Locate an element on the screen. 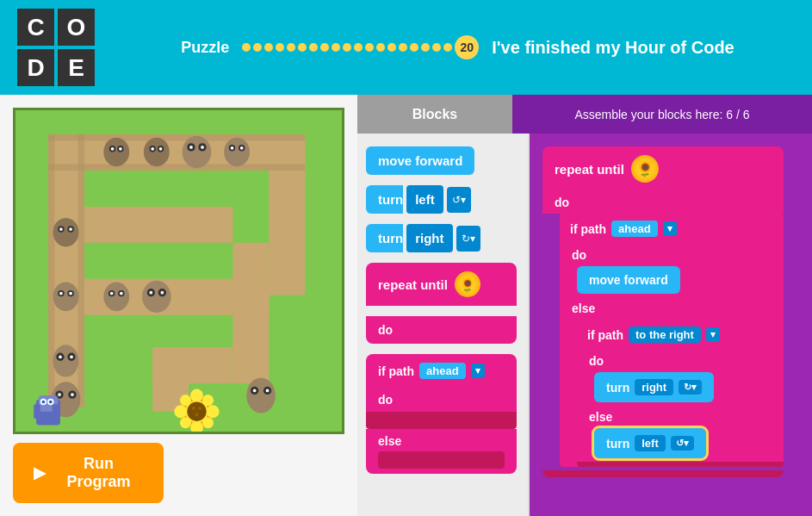 The width and height of the screenshot is (812, 516). puzzle-label: Puzzle is located at coordinates (205, 48).